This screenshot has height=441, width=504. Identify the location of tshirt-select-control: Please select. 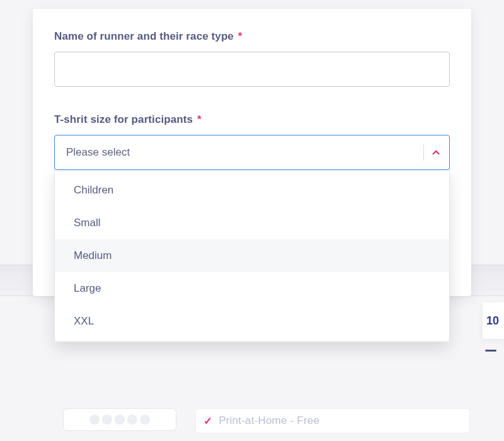
(252, 152).